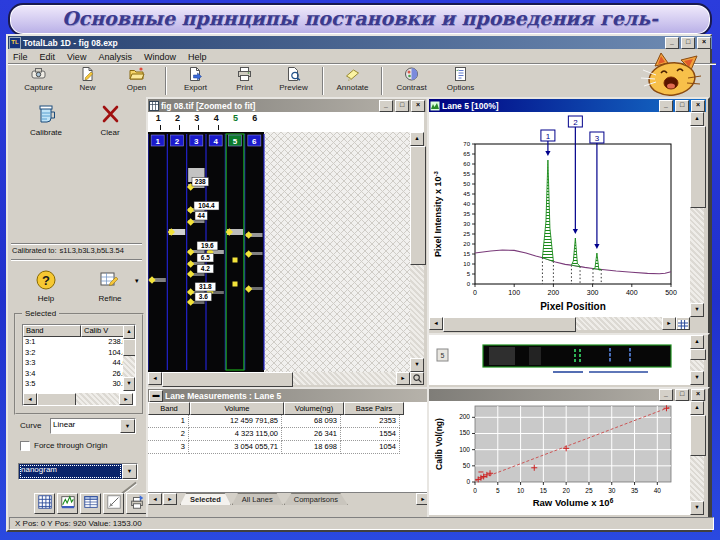  What do you see at coordinates (279, 378) in the screenshot?
I see `gel-hscroll: ◄►` at bounding box center [279, 378].